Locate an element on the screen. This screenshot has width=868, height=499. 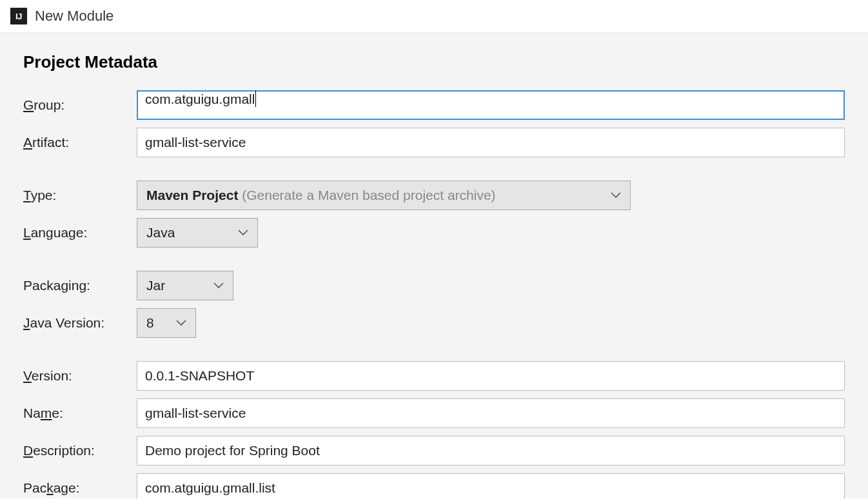
titlebar: IJ New Module is located at coordinates (434, 17).